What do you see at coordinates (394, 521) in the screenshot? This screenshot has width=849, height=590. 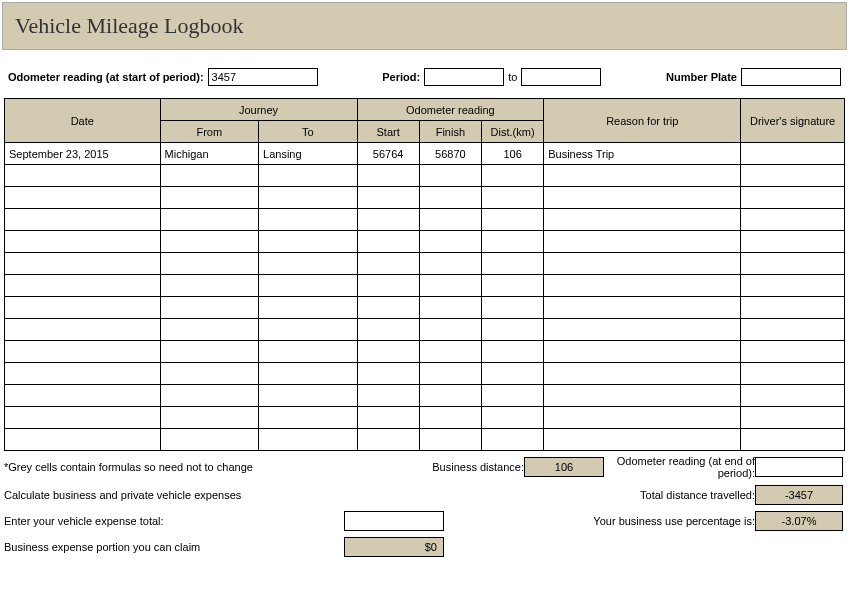 I see `expense-total-input` at bounding box center [394, 521].